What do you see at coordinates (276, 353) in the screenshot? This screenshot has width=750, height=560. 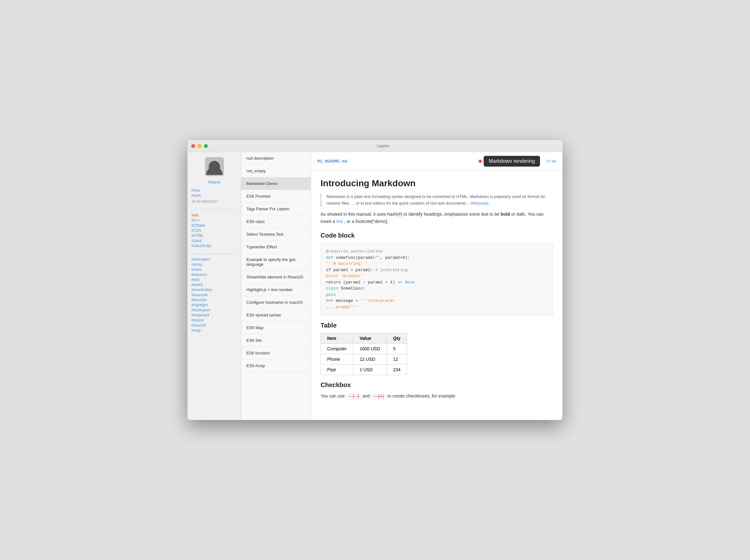 I see `snippet-es6-function: ES6 function` at bounding box center [276, 353].